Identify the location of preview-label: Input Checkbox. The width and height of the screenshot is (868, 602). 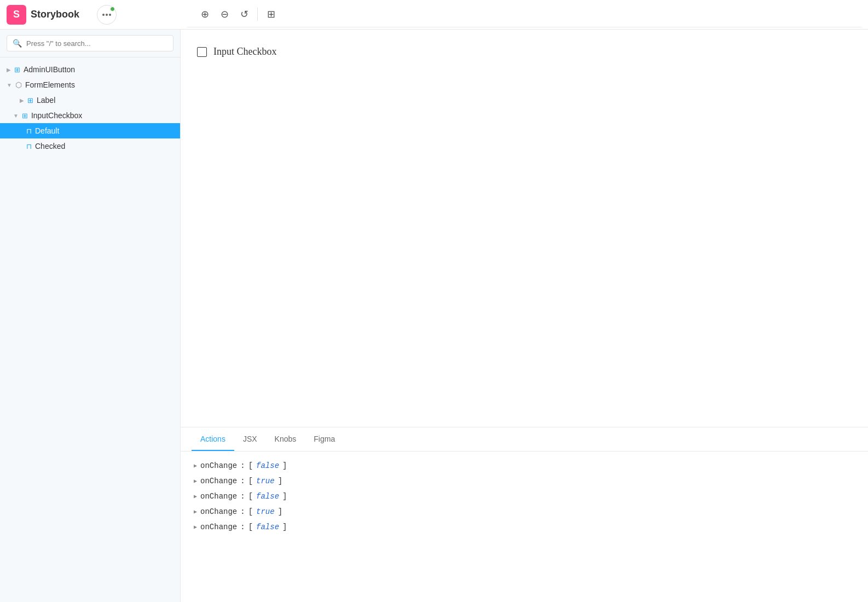
(245, 51).